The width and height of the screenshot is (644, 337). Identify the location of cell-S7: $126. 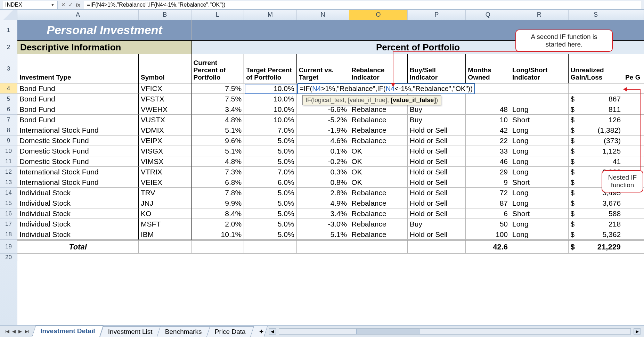
(596, 120).